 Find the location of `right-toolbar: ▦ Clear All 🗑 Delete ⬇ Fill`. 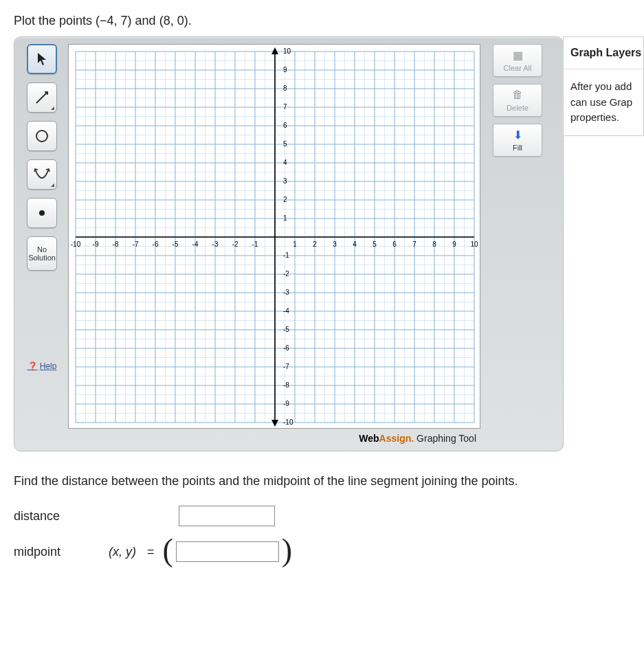

right-toolbar: ▦ Clear All 🗑 Delete ⬇ Fill is located at coordinates (518, 100).